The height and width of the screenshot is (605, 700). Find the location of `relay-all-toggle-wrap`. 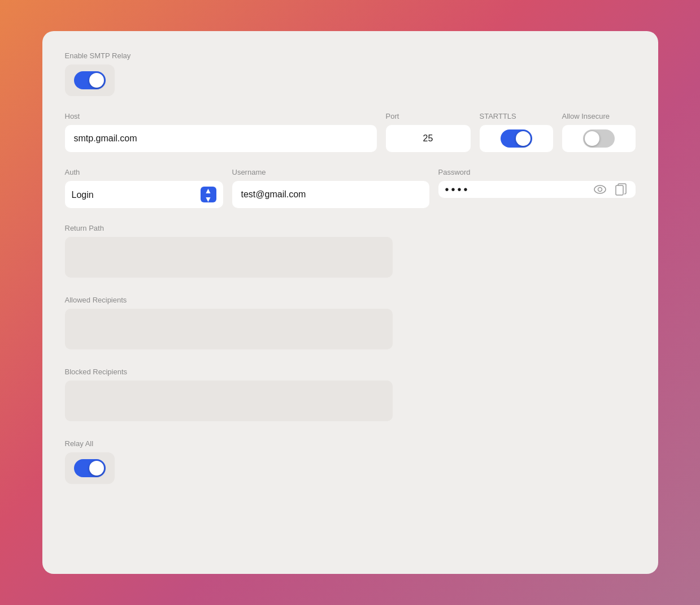

relay-all-toggle-wrap is located at coordinates (90, 468).